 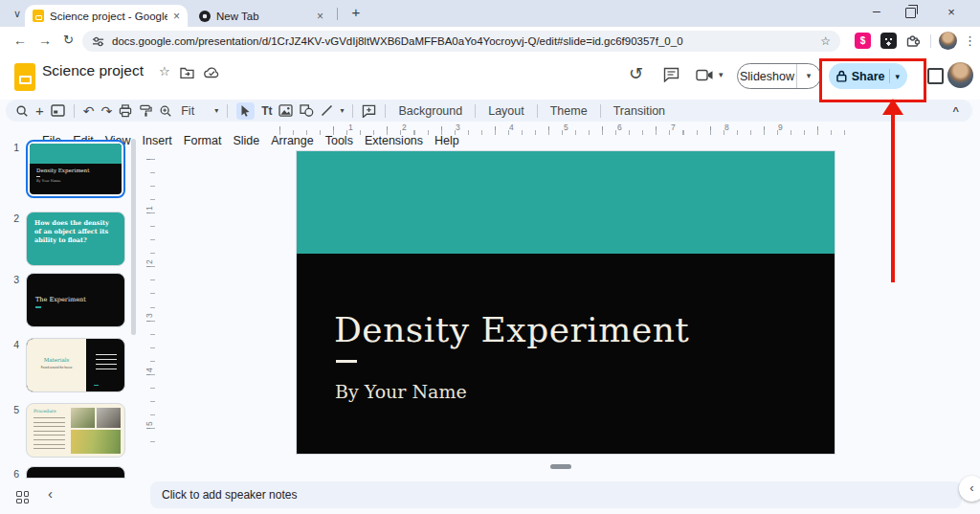 What do you see at coordinates (356, 11) in the screenshot?
I see `new-tab-button: +` at bounding box center [356, 11].